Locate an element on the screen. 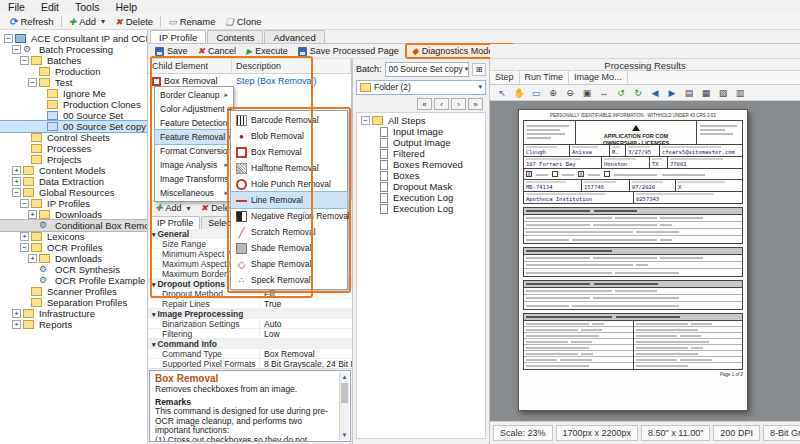  context-menu-item: Feature Removal is located at coordinates (194, 137).